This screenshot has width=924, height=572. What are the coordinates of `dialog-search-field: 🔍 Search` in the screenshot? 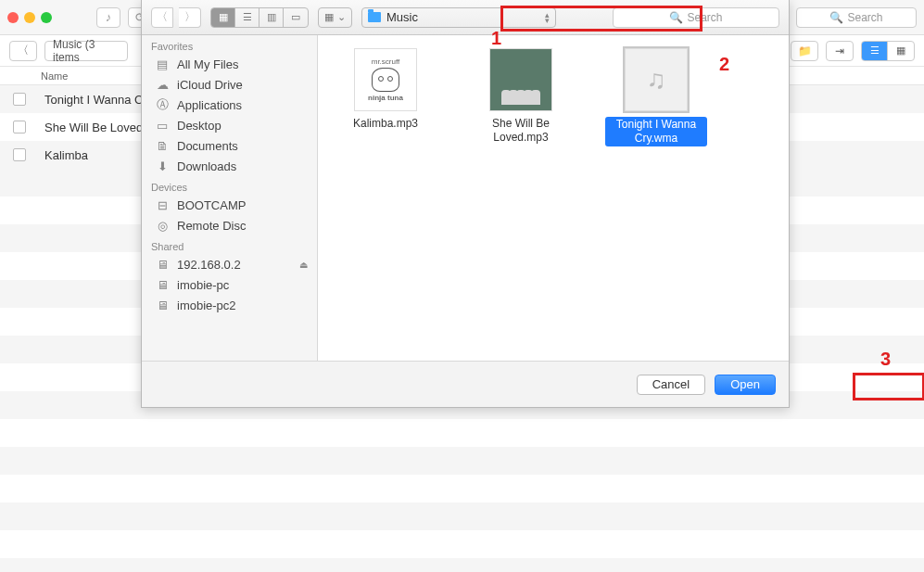 It's located at (696, 18).